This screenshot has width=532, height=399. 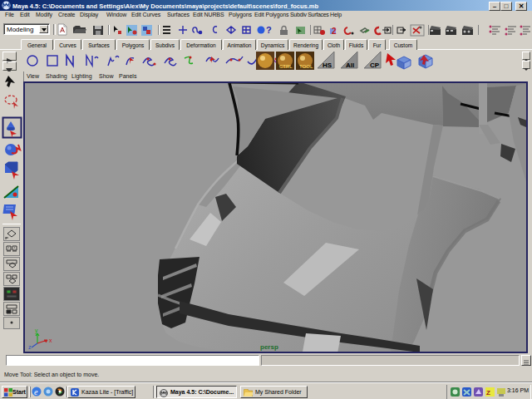 What do you see at coordinates (286, 66) in the screenshot?
I see `svg-text: CTRL` at bounding box center [286, 66].